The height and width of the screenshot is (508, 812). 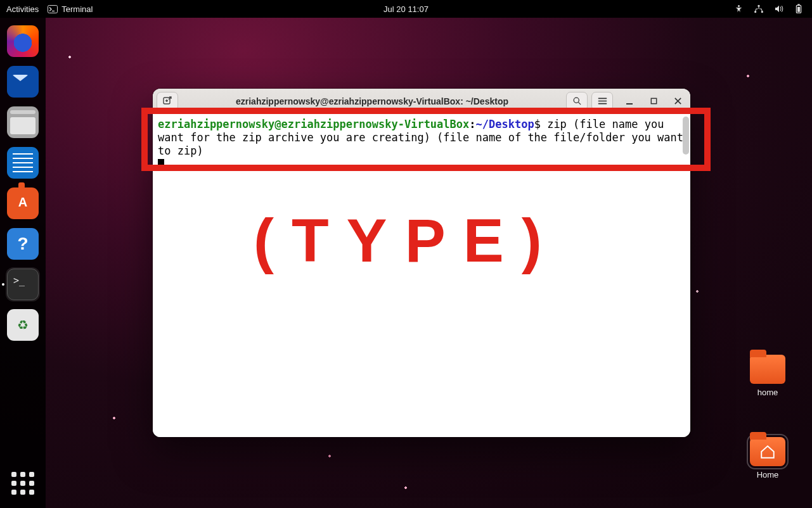 I want to click on dock: ?, so click(x=23, y=263).